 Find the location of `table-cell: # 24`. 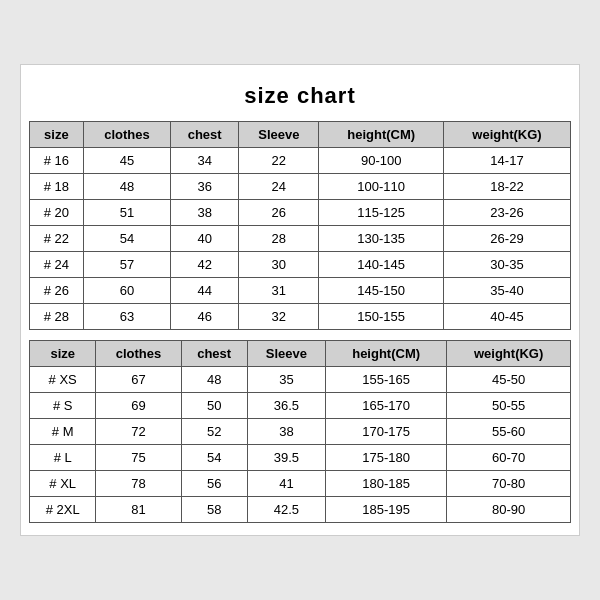

table-cell: # 24 is located at coordinates (57, 265).